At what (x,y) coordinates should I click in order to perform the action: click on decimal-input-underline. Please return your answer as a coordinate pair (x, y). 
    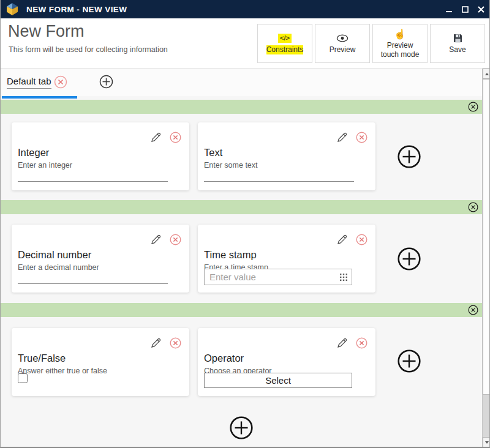
    Looking at the image, I should click on (93, 284).